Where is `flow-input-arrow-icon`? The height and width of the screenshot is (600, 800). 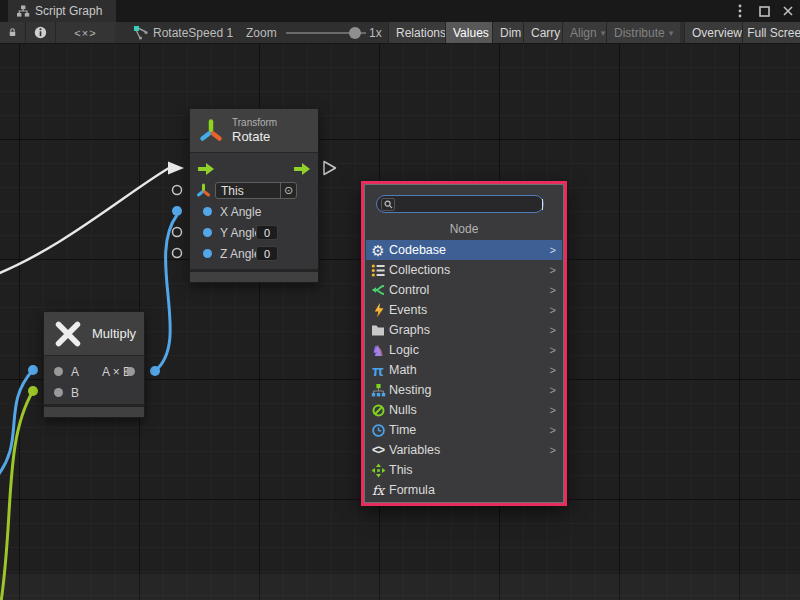 flow-input-arrow-icon is located at coordinates (206, 169).